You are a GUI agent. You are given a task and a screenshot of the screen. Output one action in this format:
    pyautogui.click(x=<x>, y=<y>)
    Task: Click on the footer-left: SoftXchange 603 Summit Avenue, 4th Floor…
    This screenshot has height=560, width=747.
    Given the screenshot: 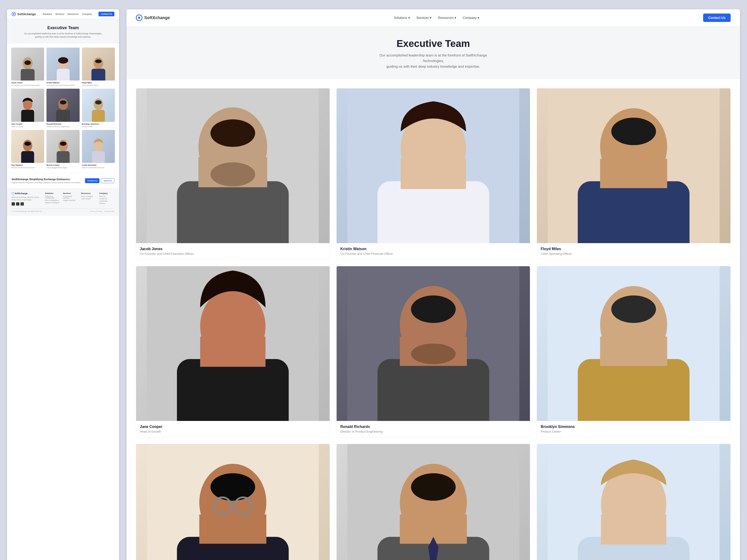 What is the action you would take?
    pyautogui.click(x=63, y=202)
    